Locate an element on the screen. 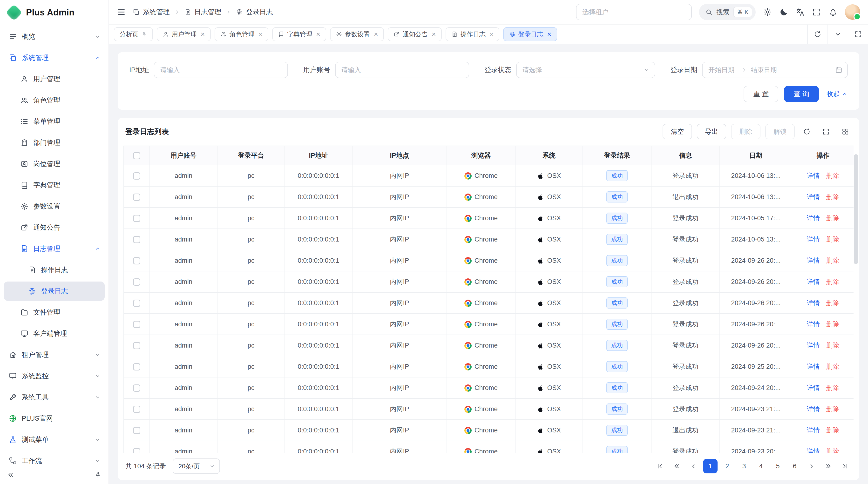 The height and width of the screenshot is (484, 868). page-number-button: 5 is located at coordinates (778, 466).